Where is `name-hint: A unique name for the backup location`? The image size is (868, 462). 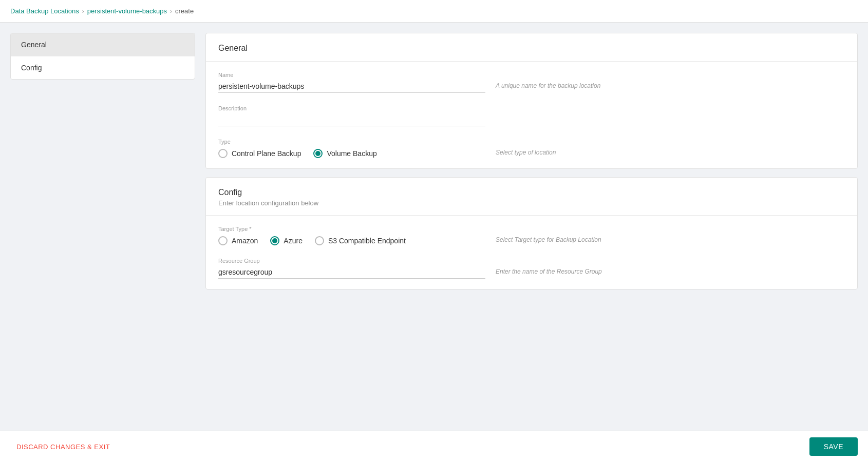
name-hint: A unique name for the backup location is located at coordinates (557, 81).